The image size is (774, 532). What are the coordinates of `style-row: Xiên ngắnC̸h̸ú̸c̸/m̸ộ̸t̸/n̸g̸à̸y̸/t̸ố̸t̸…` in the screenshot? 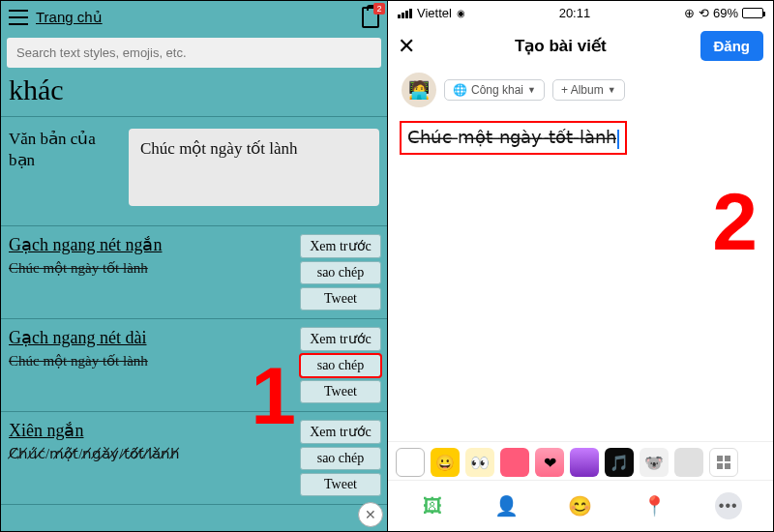 It's located at (194, 458).